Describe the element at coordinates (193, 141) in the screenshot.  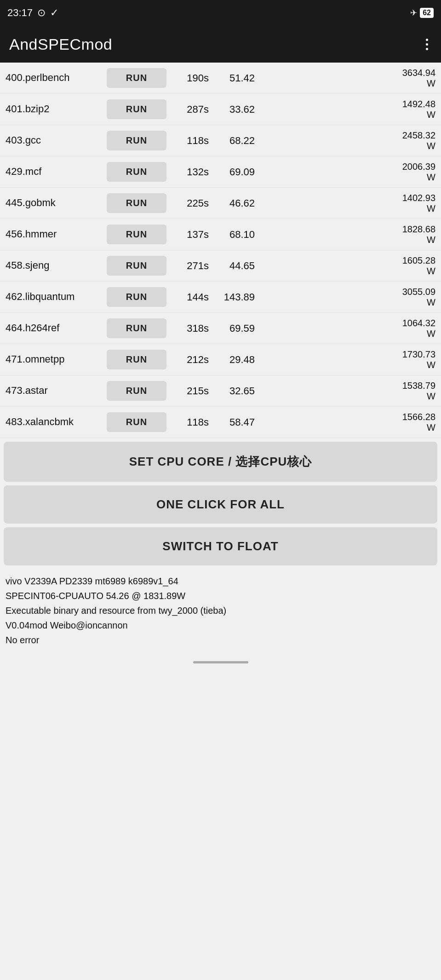
I see `bench-time-2: 118s` at that location.